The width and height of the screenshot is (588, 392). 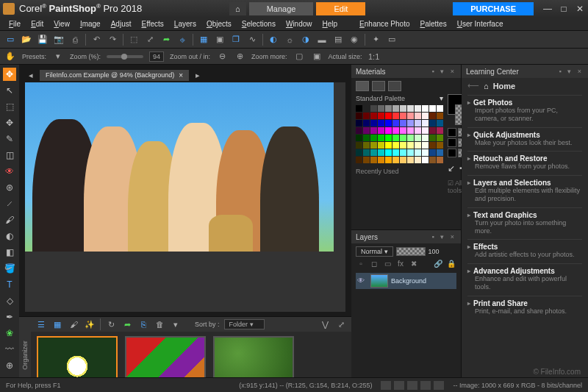 What do you see at coordinates (41, 324) in the screenshot?
I see `org-list-icon: ☰` at bounding box center [41, 324].